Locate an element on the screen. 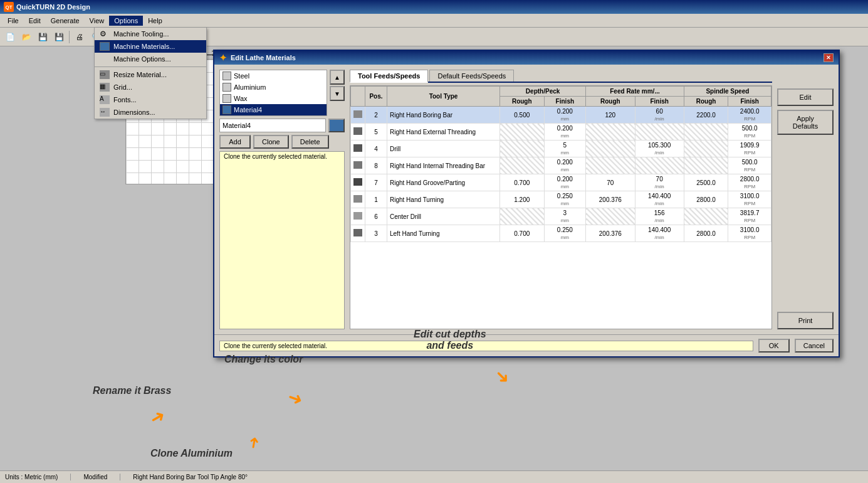  steel-label: Steel is located at coordinates (242, 76).